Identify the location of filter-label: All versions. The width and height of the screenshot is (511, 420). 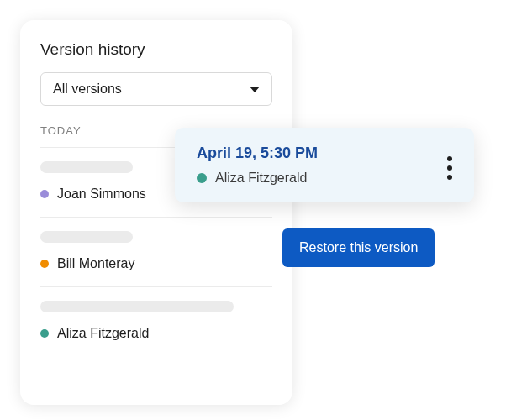
(87, 89).